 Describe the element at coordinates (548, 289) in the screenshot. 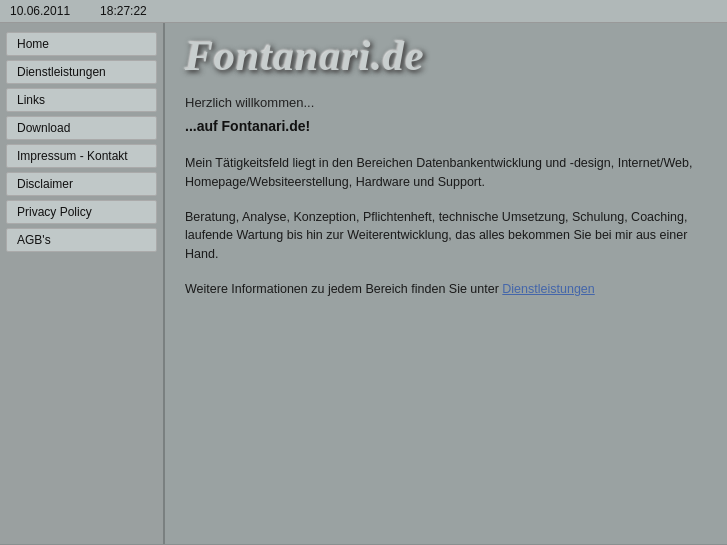

I see `dienstleistungen-link: Dienstleistungen` at that location.